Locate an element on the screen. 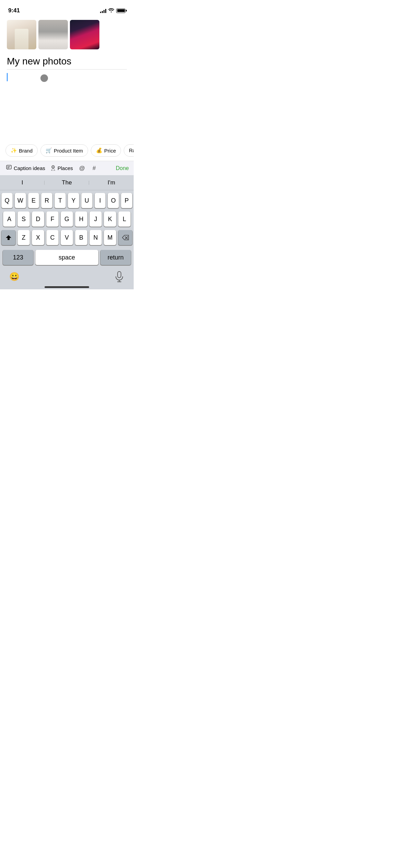  done-button: Done is located at coordinates (122, 168).